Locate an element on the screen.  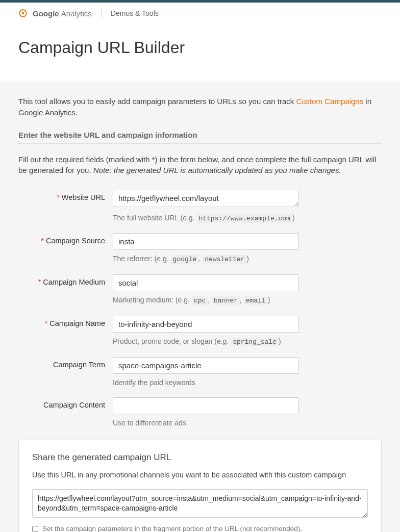
hint-campaign-name: Product, promo code, or slogan (e.g. spr… is located at coordinates (206, 342).